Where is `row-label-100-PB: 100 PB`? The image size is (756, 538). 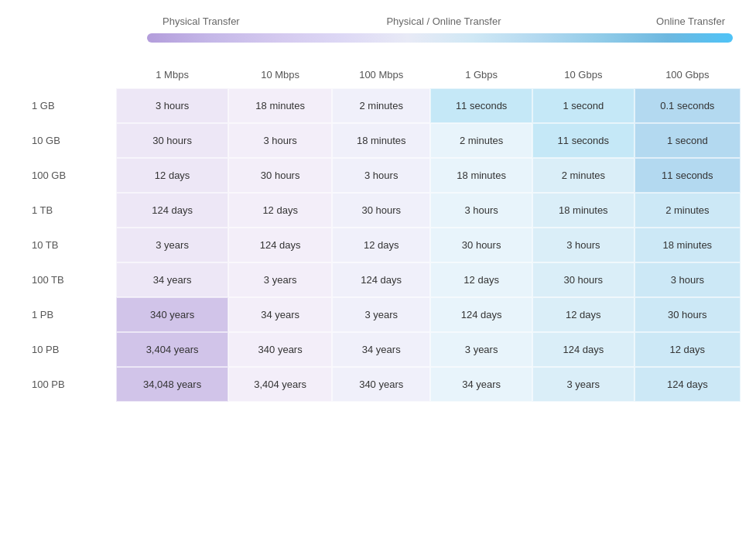
row-label-100-PB: 100 PB is located at coordinates (66, 384).